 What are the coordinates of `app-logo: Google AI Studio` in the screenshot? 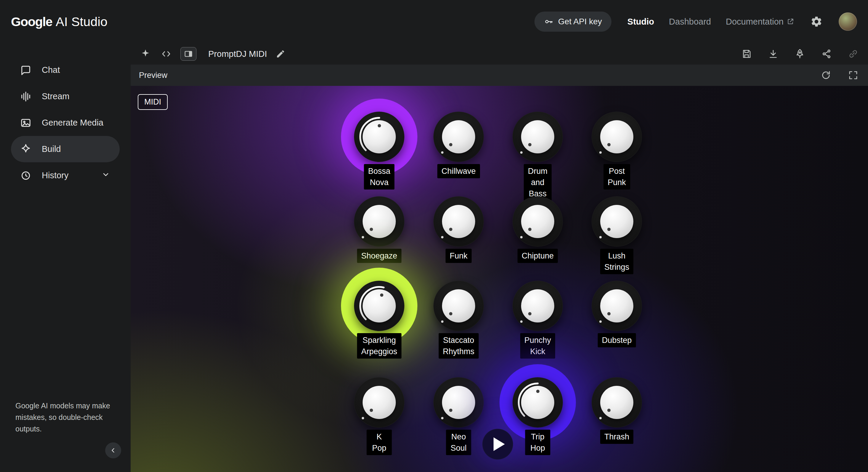 It's located at (59, 22).